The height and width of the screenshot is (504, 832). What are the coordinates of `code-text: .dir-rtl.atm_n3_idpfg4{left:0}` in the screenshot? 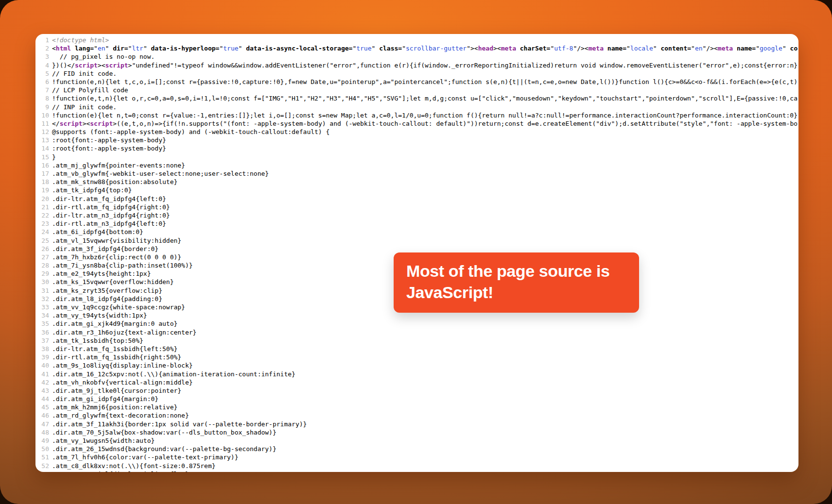 It's located at (109, 223).